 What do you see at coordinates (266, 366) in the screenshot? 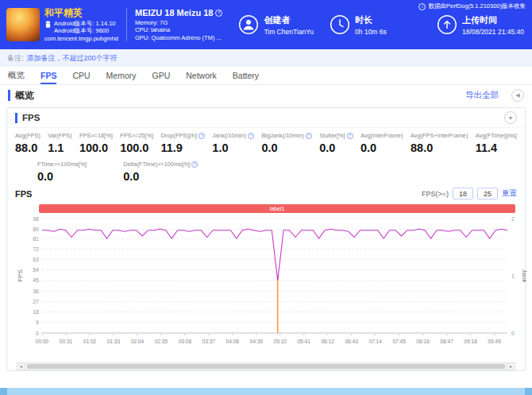
I see `scrollbar-thumb` at bounding box center [266, 366].